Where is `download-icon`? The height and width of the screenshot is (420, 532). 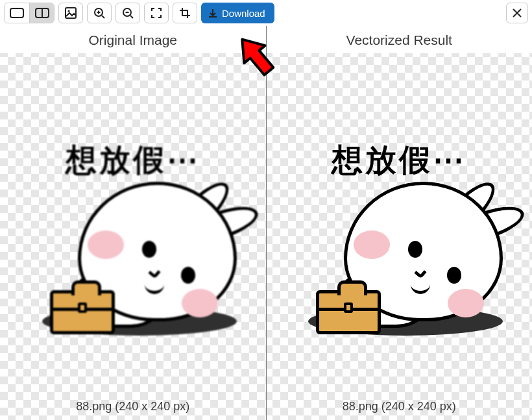 download-icon is located at coordinates (213, 13).